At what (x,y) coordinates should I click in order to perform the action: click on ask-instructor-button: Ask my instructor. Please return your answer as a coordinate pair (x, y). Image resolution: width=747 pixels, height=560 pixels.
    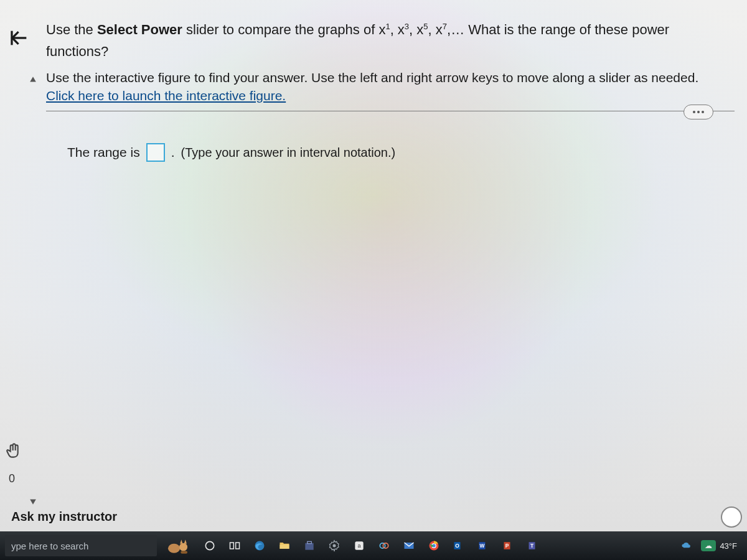
    Looking at the image, I should click on (64, 516).